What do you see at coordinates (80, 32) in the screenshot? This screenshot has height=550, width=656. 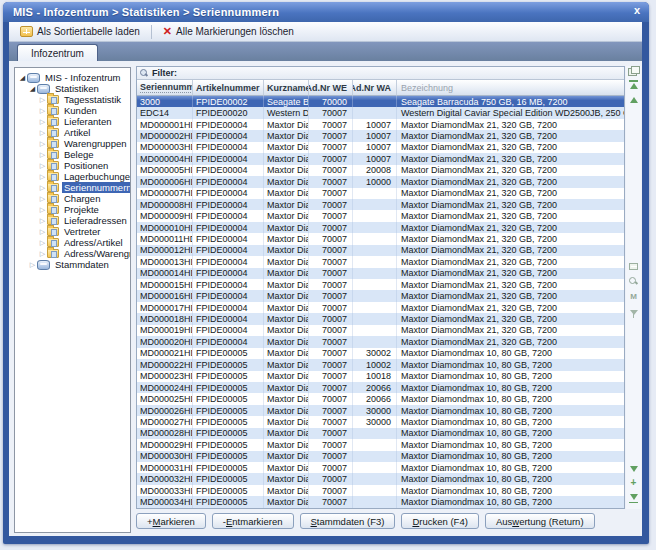 I see `load-sort-table-button: Als Sortiertabelle laden` at bounding box center [80, 32].